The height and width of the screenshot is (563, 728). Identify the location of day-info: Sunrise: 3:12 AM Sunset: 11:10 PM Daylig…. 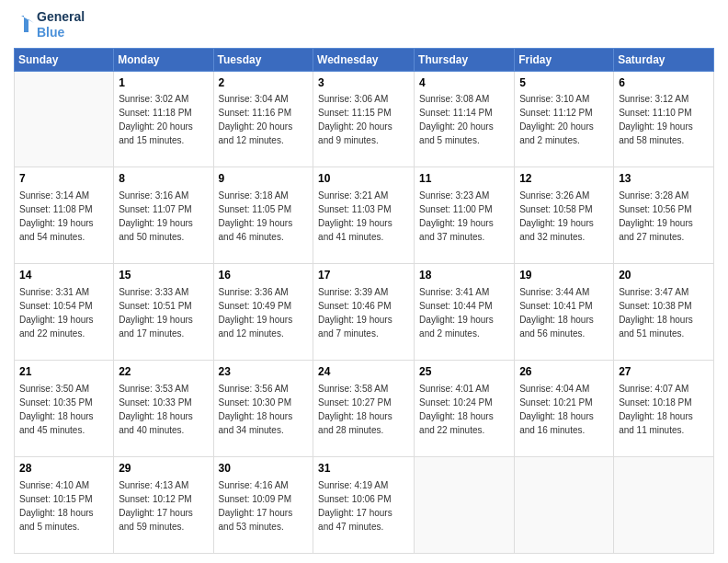
(664, 120).